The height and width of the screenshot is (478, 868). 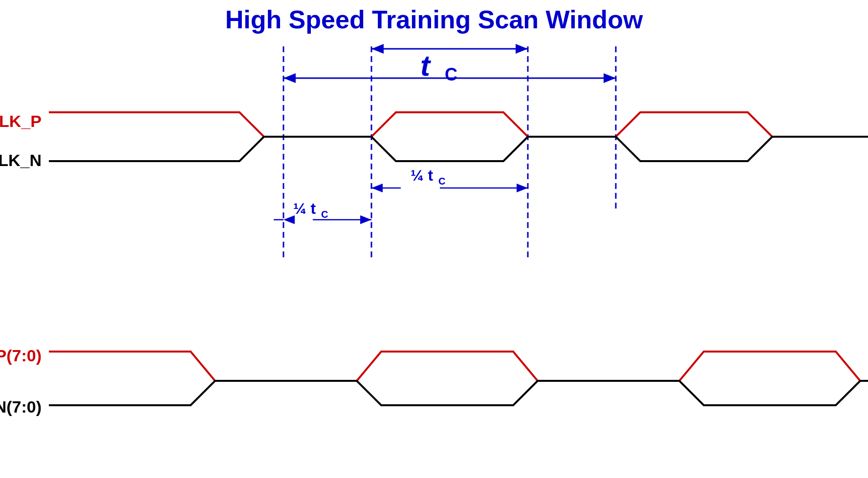 I want to click on diagram-title: High Speed Training Scan Window, so click(x=434, y=20).